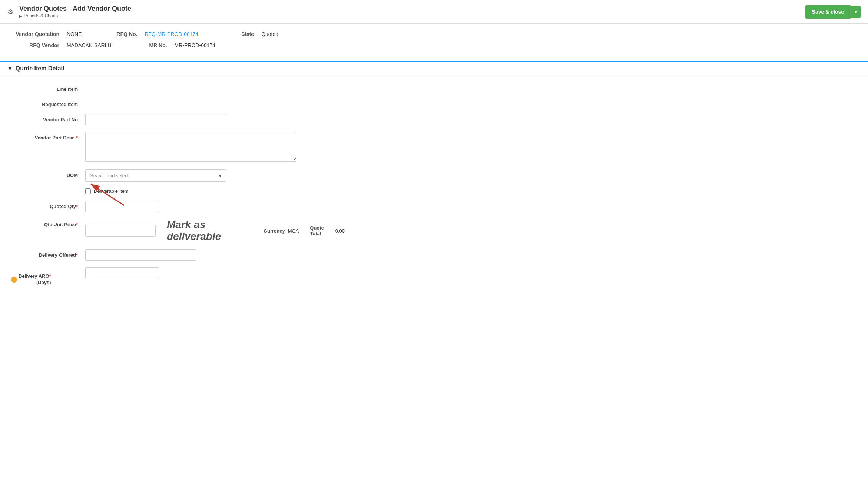 This screenshot has width=868, height=491. Describe the element at coordinates (156, 176) in the screenshot. I see `uom-select-wrapper: Search and select ▼` at that location.